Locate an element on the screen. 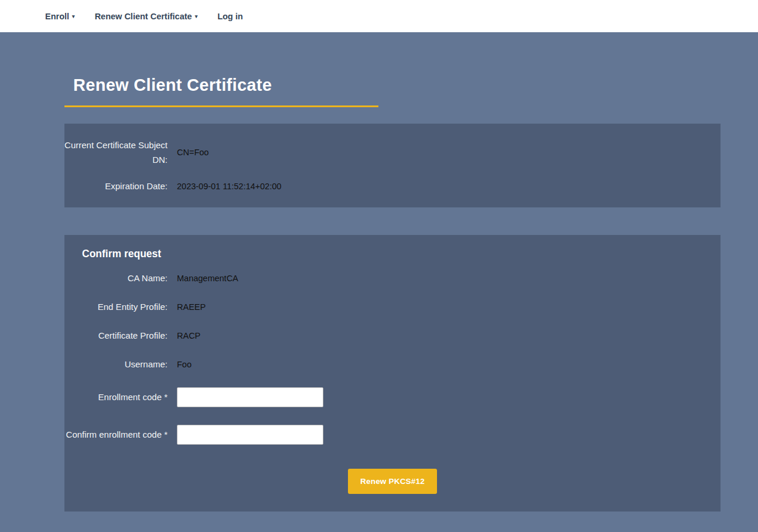  enrollment-code-row: Enrollment code * is located at coordinates (392, 397).